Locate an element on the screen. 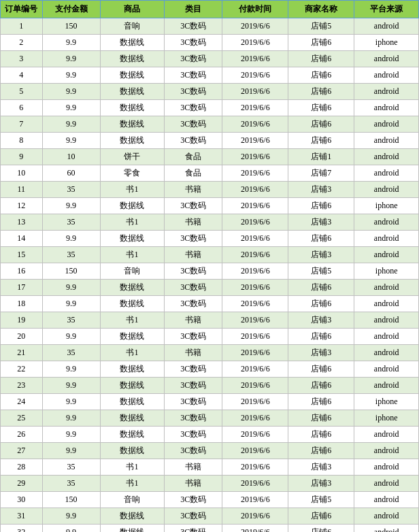 The image size is (419, 532). table-row: 279.9数据线3C数码2019/6/6店铺6android is located at coordinates (210, 451).